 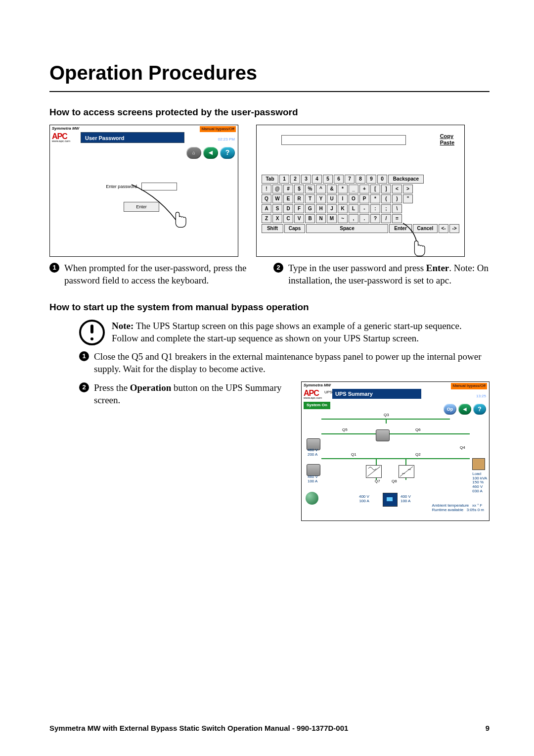 What do you see at coordinates (406, 179) in the screenshot?
I see `key-backspace: Backspace` at bounding box center [406, 179].